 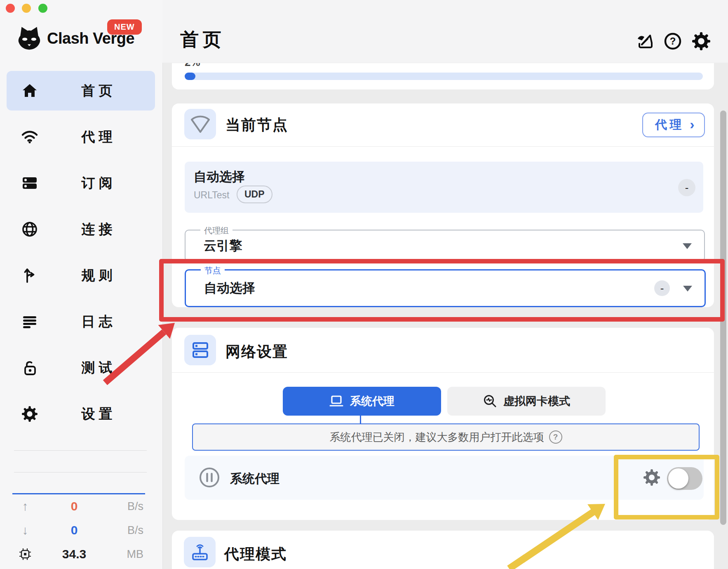 What do you see at coordinates (97, 229) in the screenshot?
I see `sidebar-item-label: 连接` at bounding box center [97, 229].